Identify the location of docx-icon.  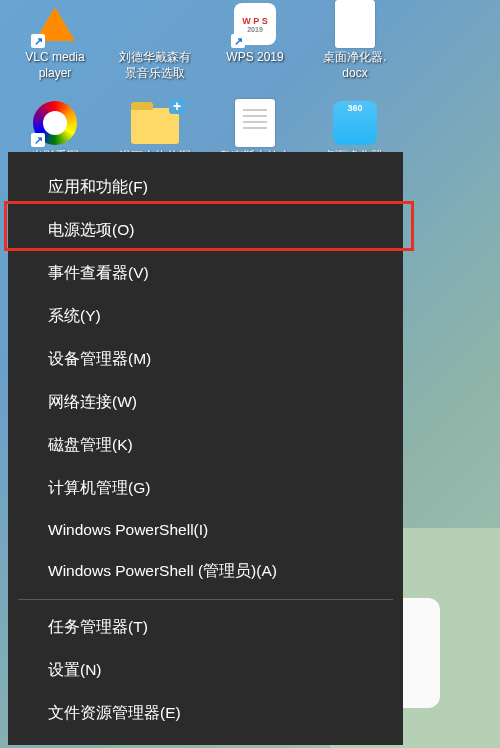
(355, 24).